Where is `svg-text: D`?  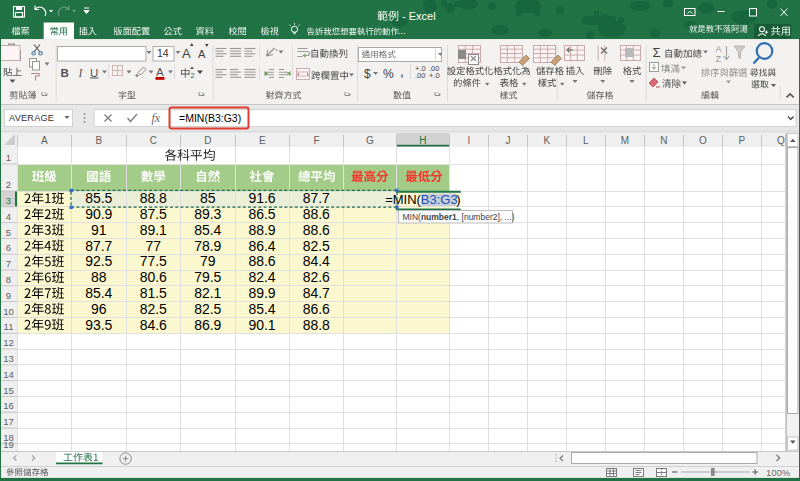 svg-text: D is located at coordinates (208, 140).